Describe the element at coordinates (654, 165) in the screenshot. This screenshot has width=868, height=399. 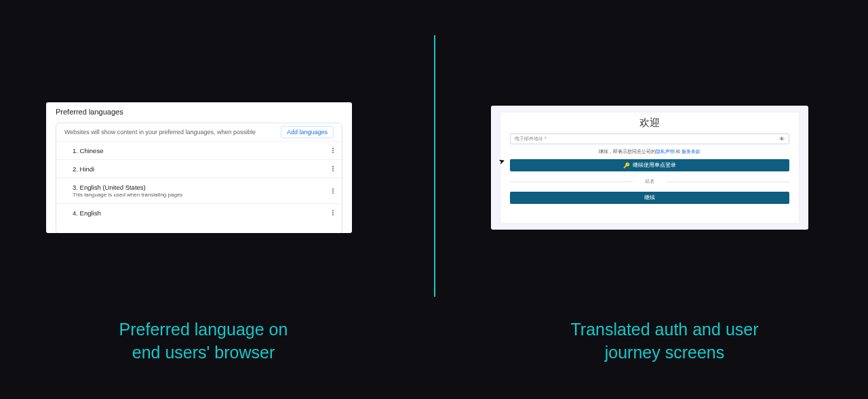
I see `sso-button-label: 继续使用单点登录` at that location.